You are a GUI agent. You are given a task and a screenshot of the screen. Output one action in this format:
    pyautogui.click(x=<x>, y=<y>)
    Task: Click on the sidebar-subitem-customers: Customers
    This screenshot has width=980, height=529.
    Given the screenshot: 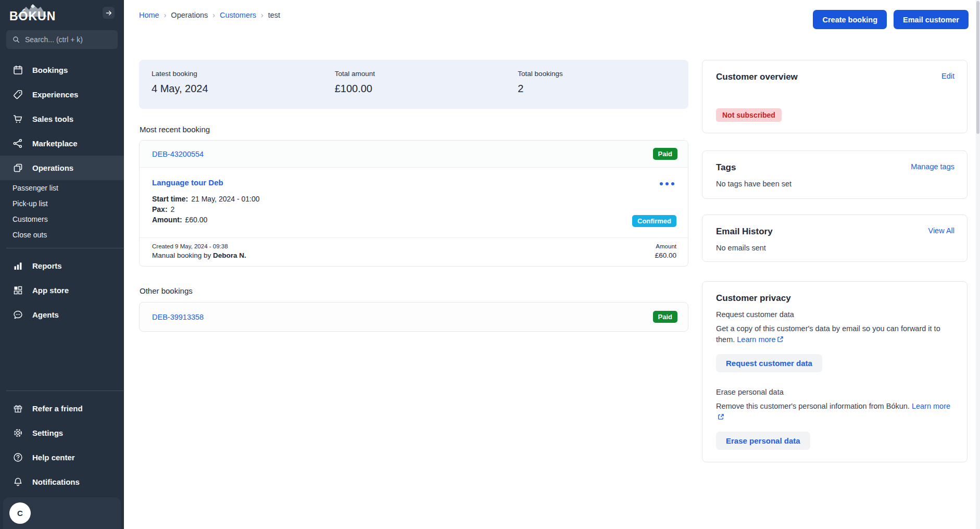 What is the action you would take?
    pyautogui.click(x=62, y=219)
    